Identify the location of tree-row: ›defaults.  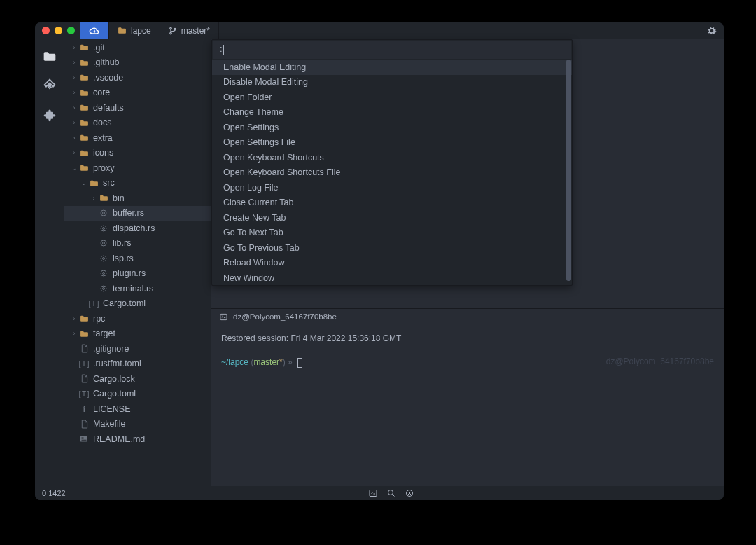
(138, 108).